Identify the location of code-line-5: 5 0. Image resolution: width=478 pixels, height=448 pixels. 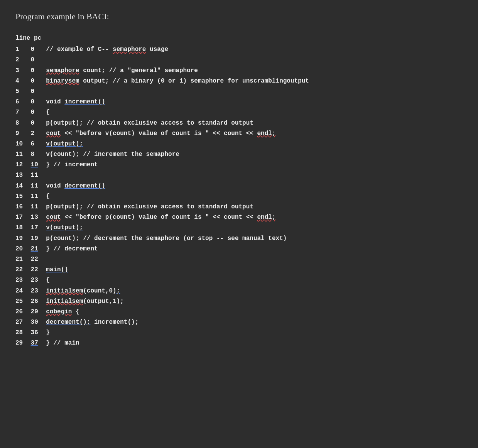
(239, 92).